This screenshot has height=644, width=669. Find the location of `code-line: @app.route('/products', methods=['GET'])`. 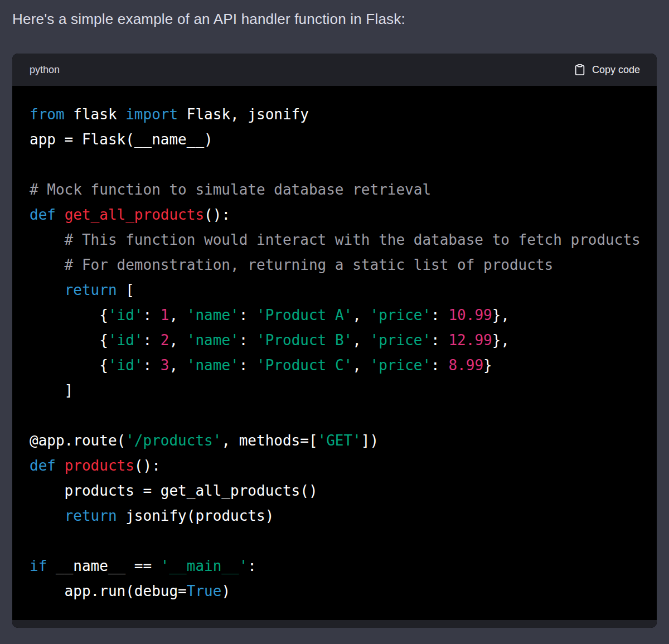

code-line: @app.route('/products', methods=['GET']) is located at coordinates (334, 440).